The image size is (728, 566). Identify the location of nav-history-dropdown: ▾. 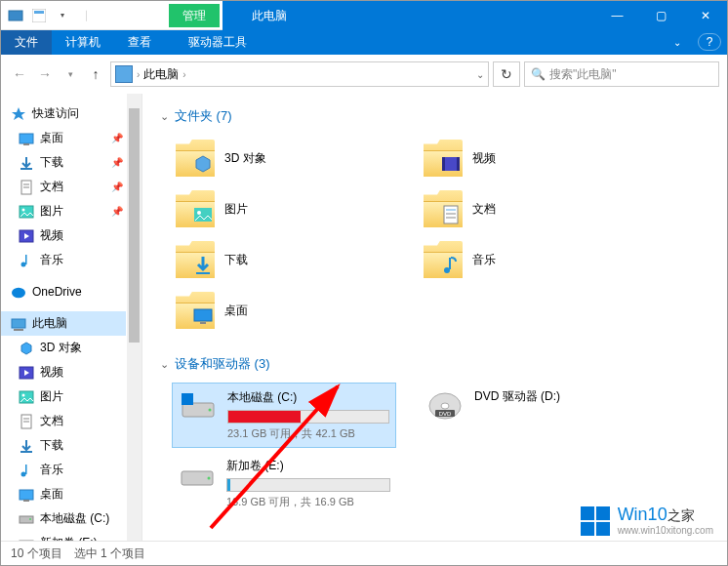
(70, 74).